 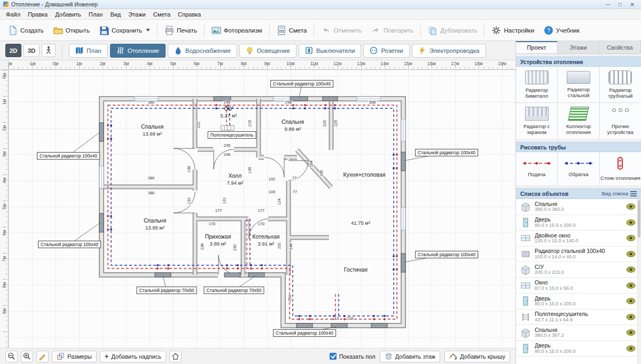 What do you see at coordinates (620, 4) in the screenshot?
I see `maximize-button: □` at bounding box center [620, 4].